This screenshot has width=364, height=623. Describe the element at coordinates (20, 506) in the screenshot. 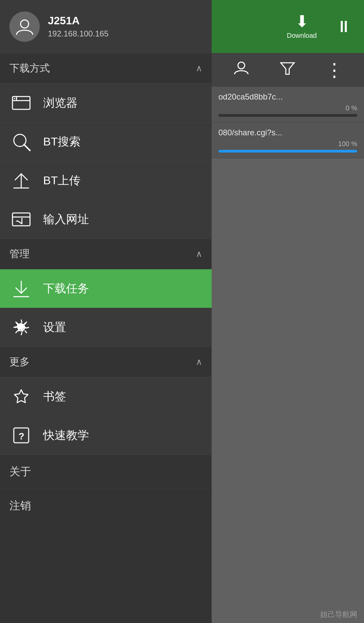

I see `logout-label: 注销` at that location.